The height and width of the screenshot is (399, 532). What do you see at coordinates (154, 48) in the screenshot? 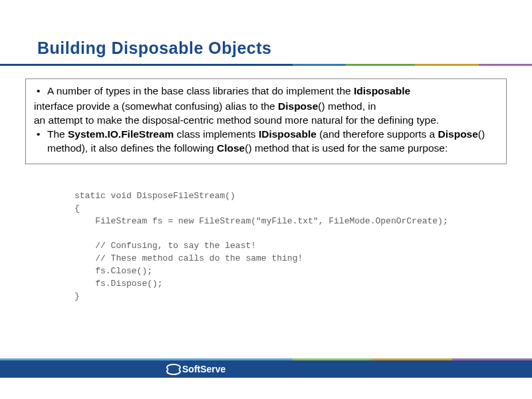
I see `slide-title: Building Disposable Objects` at bounding box center [154, 48].